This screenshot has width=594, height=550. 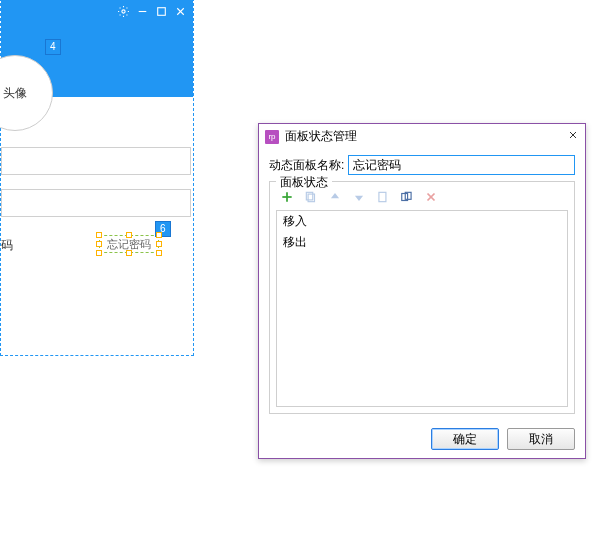 What do you see at coordinates (7, 246) in the screenshot?
I see `partial-label: 码` at bounding box center [7, 246].